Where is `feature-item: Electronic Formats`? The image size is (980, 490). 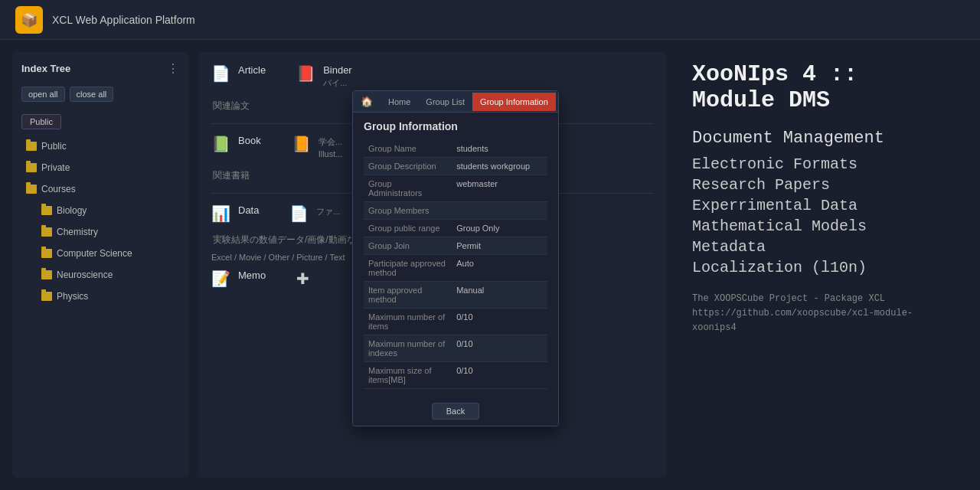 feature-item: Electronic Formats is located at coordinates (822, 164).